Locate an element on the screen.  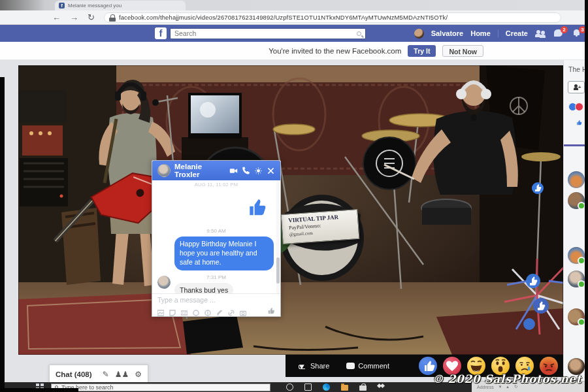
composer-placeholder: Type a message ... is located at coordinates (216, 300).